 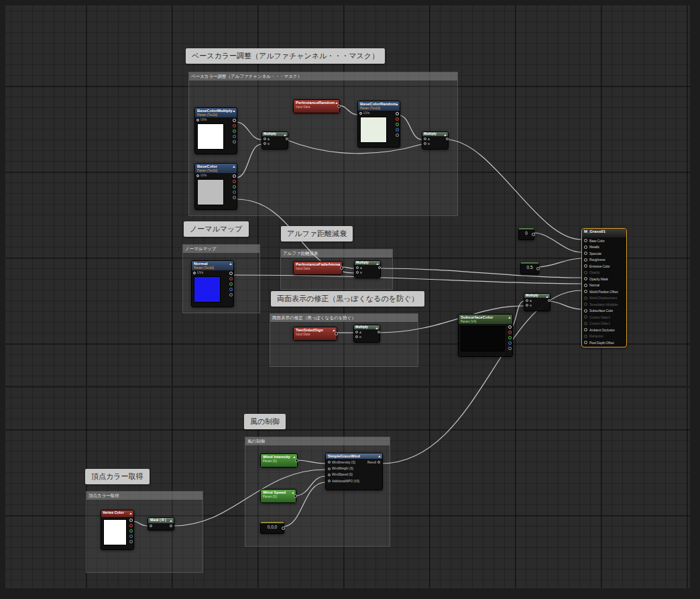 I want to click on material-input-subsurface-color: Subsurface Color, so click(x=604, y=311).